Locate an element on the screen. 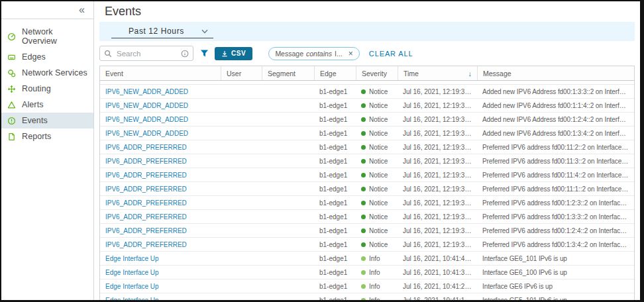 Image resolution: width=644 pixels, height=302 pixels. sort-desc-icon: ↓ is located at coordinates (470, 74).